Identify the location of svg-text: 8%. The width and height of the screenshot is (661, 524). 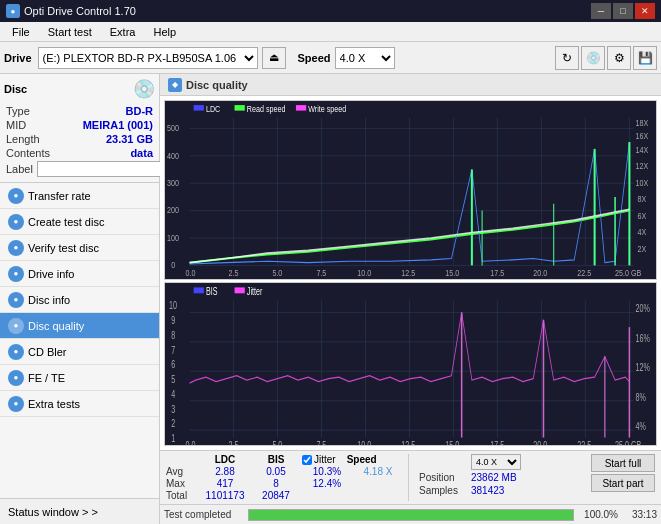
(641, 398).